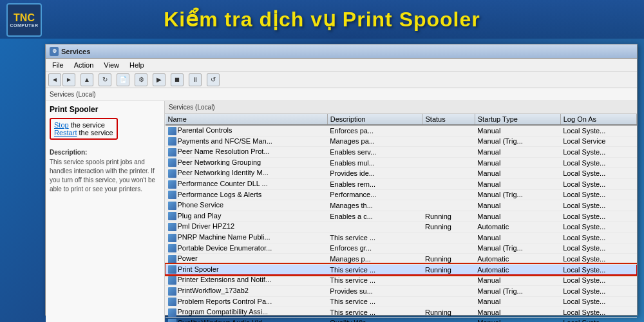 This screenshot has width=644, height=322. What do you see at coordinates (105, 80) in the screenshot?
I see `toolbar-refresh: ↻` at bounding box center [105, 80].